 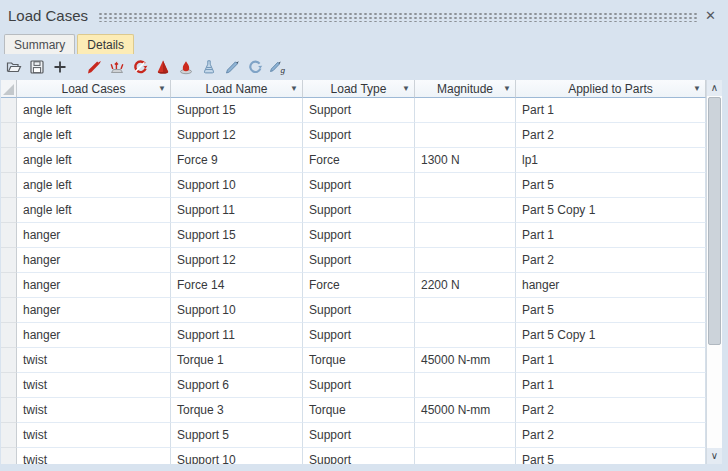 I want to click on table-cell: Torque 3, so click(x=237, y=410).